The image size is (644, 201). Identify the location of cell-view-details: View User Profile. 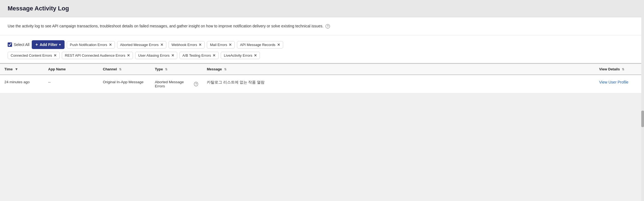
(619, 84).